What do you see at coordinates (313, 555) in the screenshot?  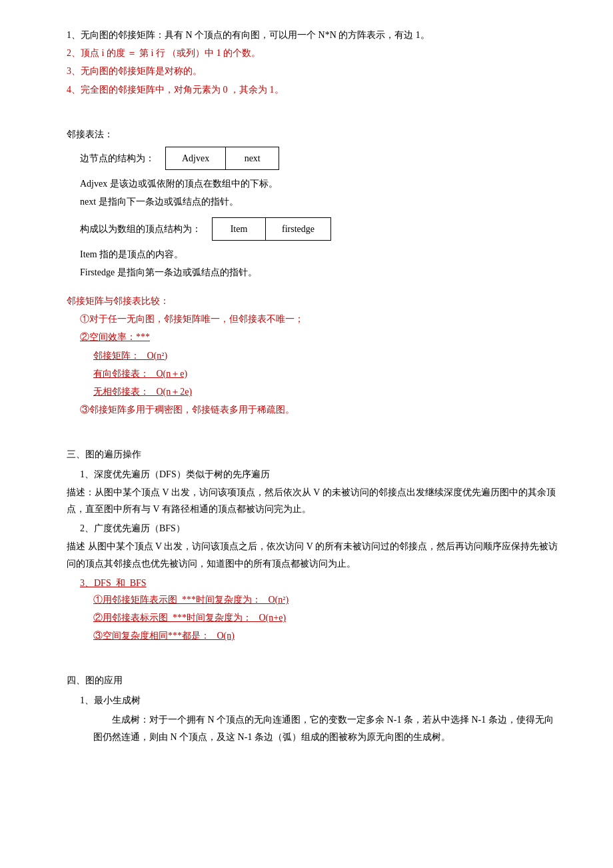 I see `bfs-desc: 描述 从图中某个顶点 V 出发，访问该顶点之后，依次访问 V 的所有未被访问过的…` at bounding box center [313, 555].